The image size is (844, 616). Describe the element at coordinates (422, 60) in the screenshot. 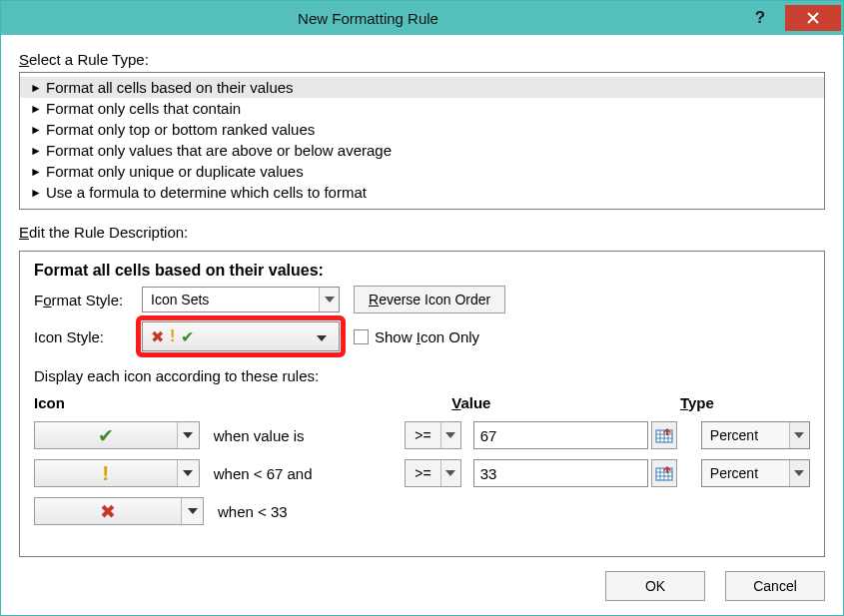

I see `select-rule-type-label: Select a Rule Type:` at that location.